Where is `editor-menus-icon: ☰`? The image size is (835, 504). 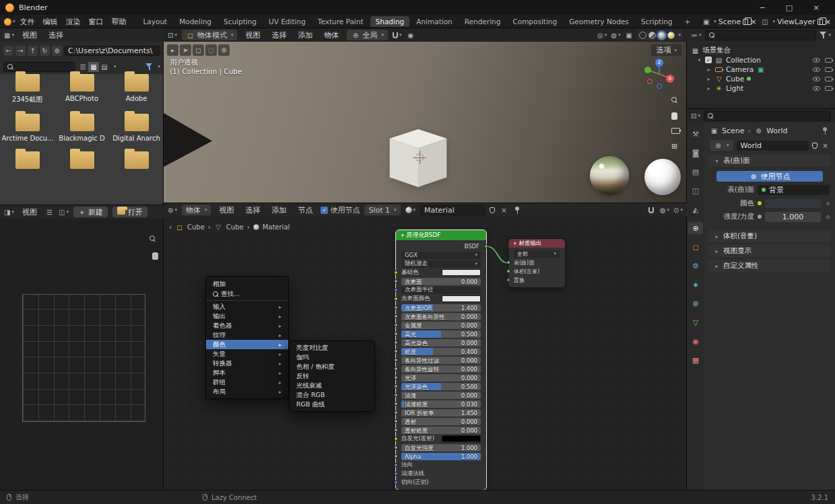 editor-menus-icon: ☰ is located at coordinates (50, 212).